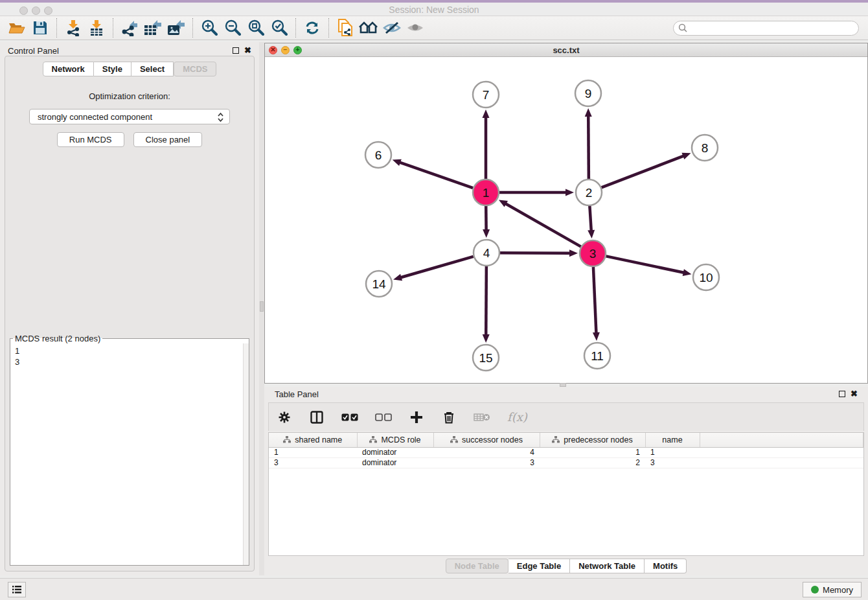  What do you see at coordinates (130, 117) in the screenshot?
I see `criterion-dropdown: strongly connected component` at bounding box center [130, 117].